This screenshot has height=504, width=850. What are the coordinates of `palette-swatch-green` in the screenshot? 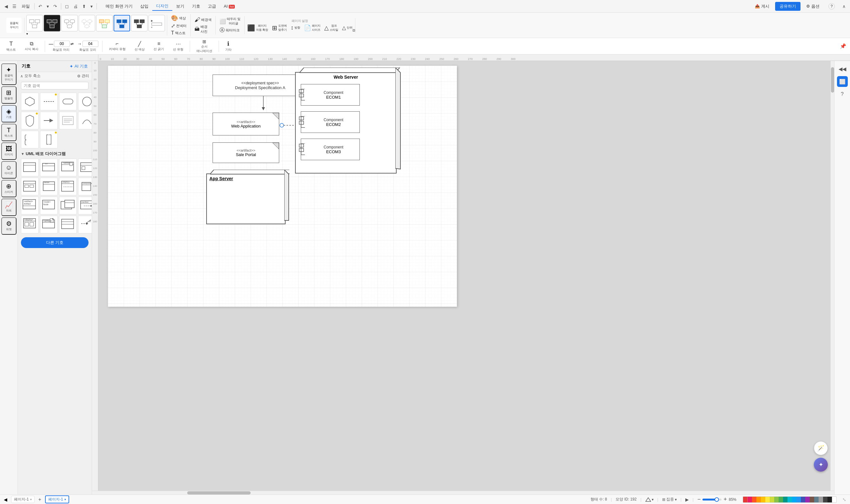 It's located at (781, 500).